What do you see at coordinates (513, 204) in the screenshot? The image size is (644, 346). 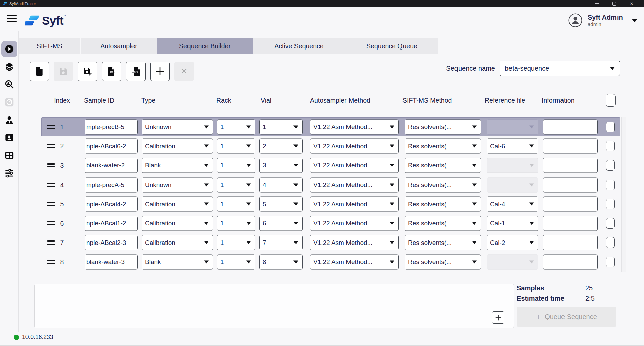 I see `reference-file-select: Cal-4` at bounding box center [513, 204].